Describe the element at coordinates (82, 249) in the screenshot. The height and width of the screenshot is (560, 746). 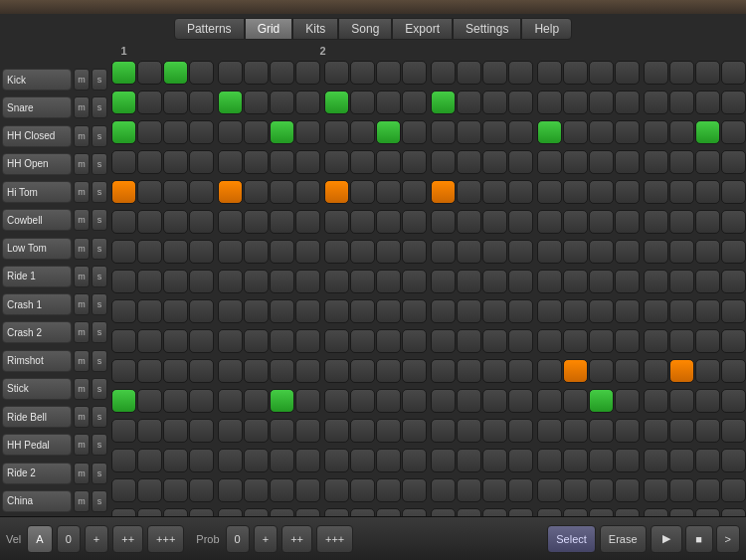
I see `mute-btn-6: m` at that location.